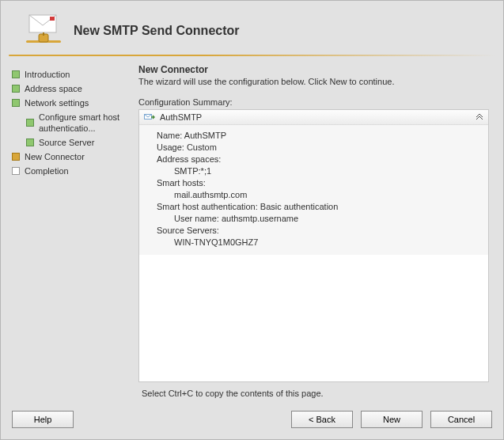 This screenshot has height=440, width=504. What do you see at coordinates (71, 103) in the screenshot?
I see `step-network-settings: Network settings` at bounding box center [71, 103].